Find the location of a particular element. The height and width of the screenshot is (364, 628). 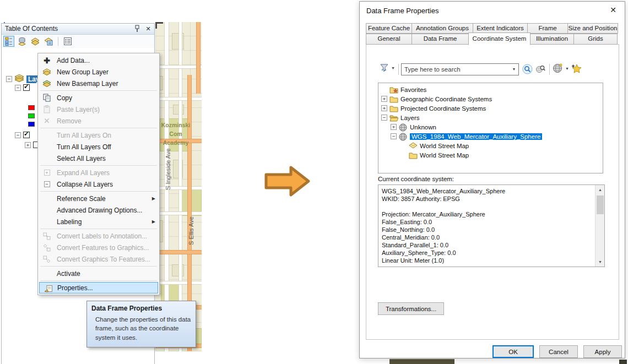

layer-diamond-icon is located at coordinates (413, 146).